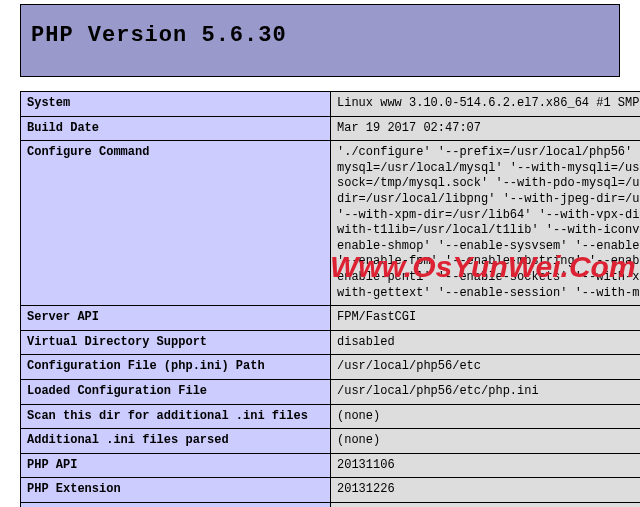 The width and height of the screenshot is (640, 507). I want to click on key-server-api: Server API, so click(176, 318).